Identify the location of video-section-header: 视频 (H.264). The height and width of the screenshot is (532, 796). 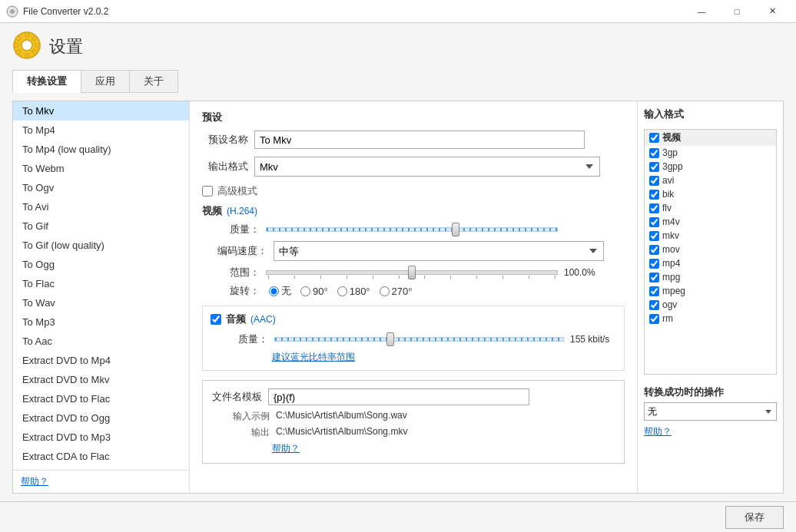
(413, 211).